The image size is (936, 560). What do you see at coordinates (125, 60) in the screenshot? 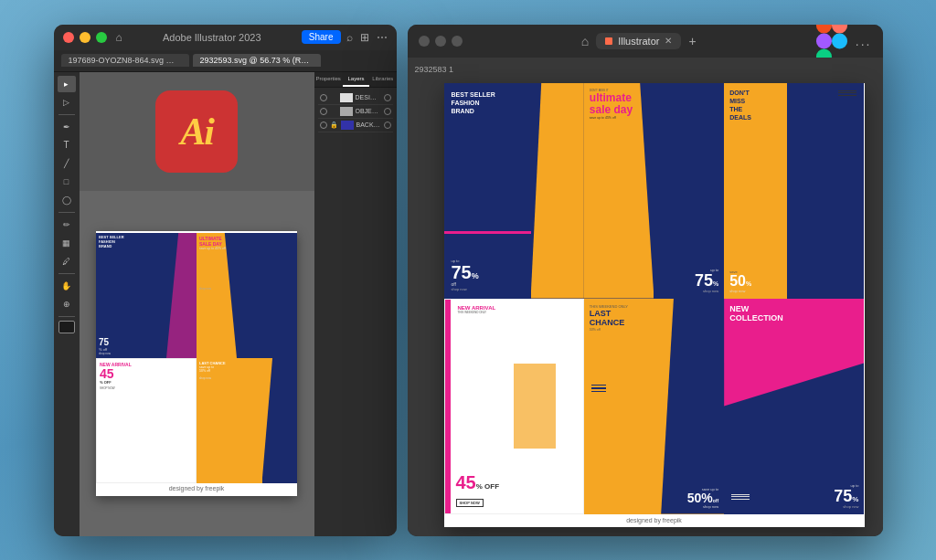
I see `tab-1: 197689-OYOZN8-864.svg @ 36.47 % (RGB...` at bounding box center [125, 60].